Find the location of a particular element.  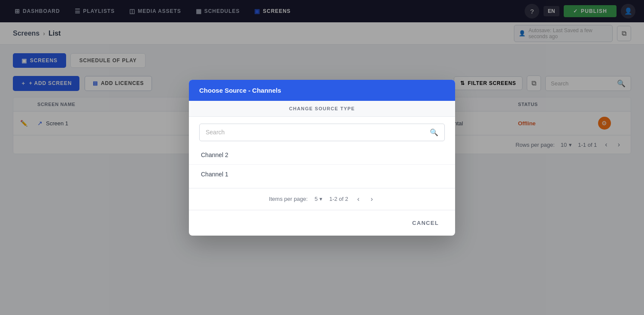

modal-header: Choose Source - Channels is located at coordinates (322, 90).